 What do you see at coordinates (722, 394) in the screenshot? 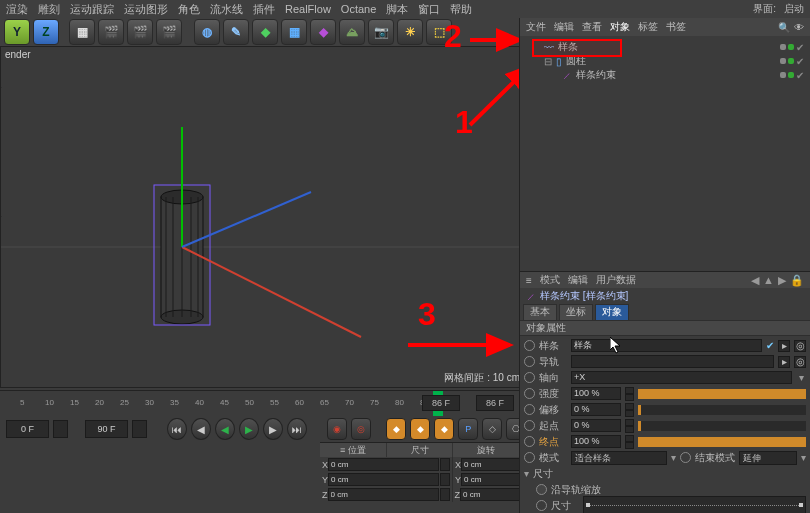
I see `strength-slider` at bounding box center [722, 394].